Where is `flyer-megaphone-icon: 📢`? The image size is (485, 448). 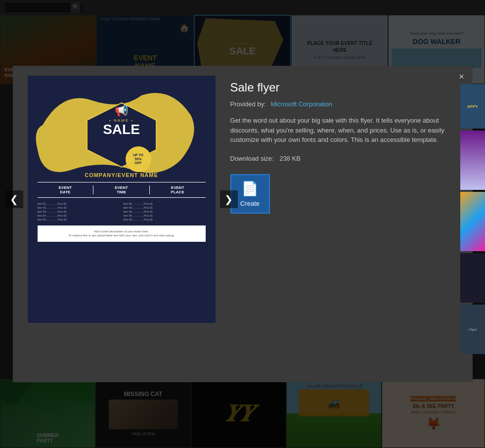 flyer-megaphone-icon: 📢 is located at coordinates (122, 111).